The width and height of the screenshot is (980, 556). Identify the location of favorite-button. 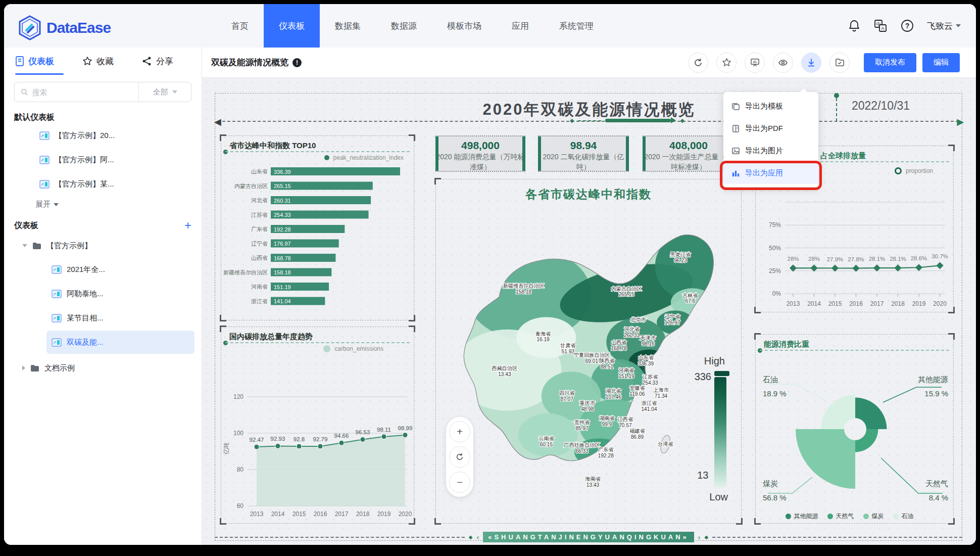
(726, 63).